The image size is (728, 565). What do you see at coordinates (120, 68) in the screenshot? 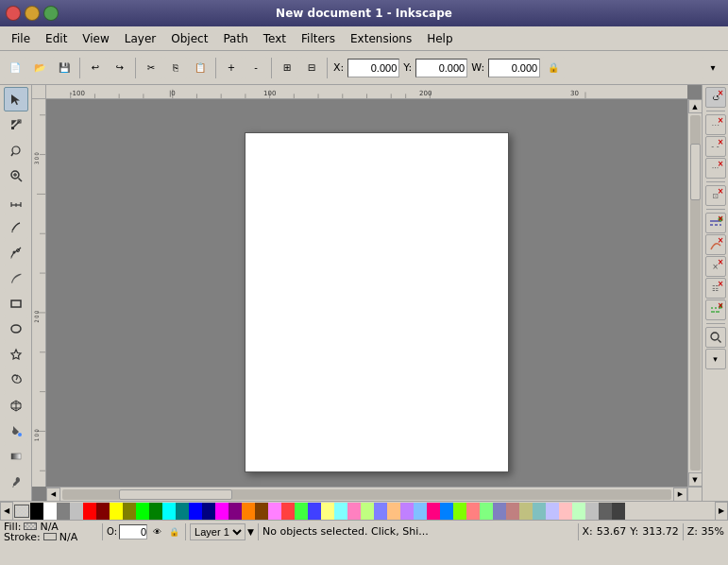
I see `redo-button: ↪` at bounding box center [120, 68].